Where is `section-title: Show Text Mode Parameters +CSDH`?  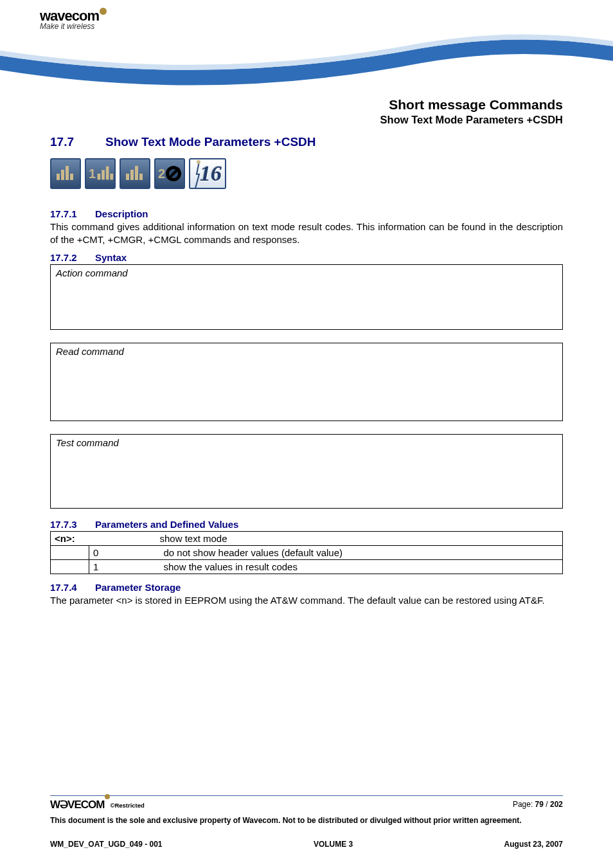
section-title: Show Text Mode Parameters +CSDH is located at coordinates (211, 141).